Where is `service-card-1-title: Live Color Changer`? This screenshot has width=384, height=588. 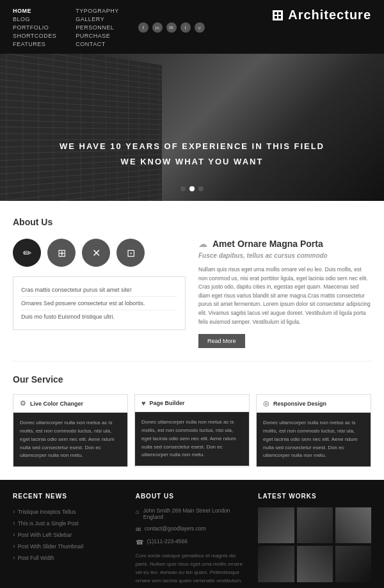
service-card-1-title: Live Color Changer is located at coordinates (56, 404).